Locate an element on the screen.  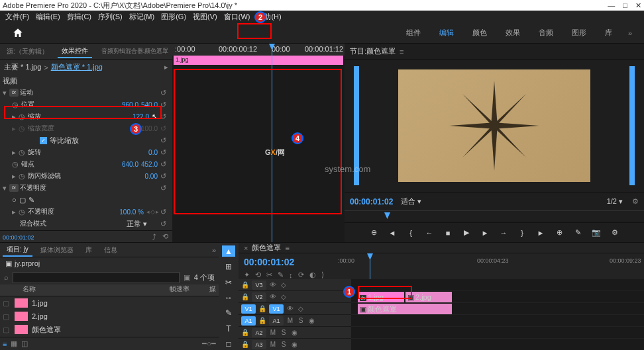
goto-in-icon: { is located at coordinates (411, 233).